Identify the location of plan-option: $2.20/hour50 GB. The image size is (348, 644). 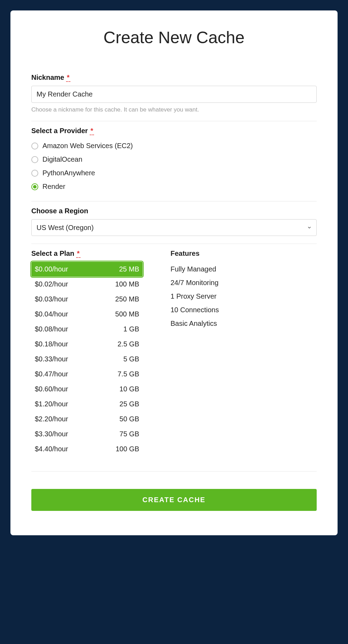
(87, 419).